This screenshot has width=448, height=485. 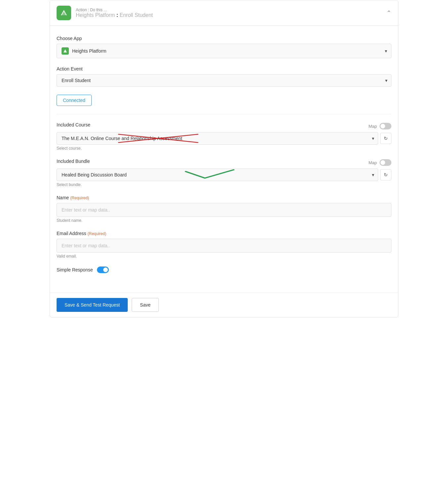 What do you see at coordinates (224, 305) in the screenshot?
I see `footer-buttons: Save & Send Test Request Save` at bounding box center [224, 305].